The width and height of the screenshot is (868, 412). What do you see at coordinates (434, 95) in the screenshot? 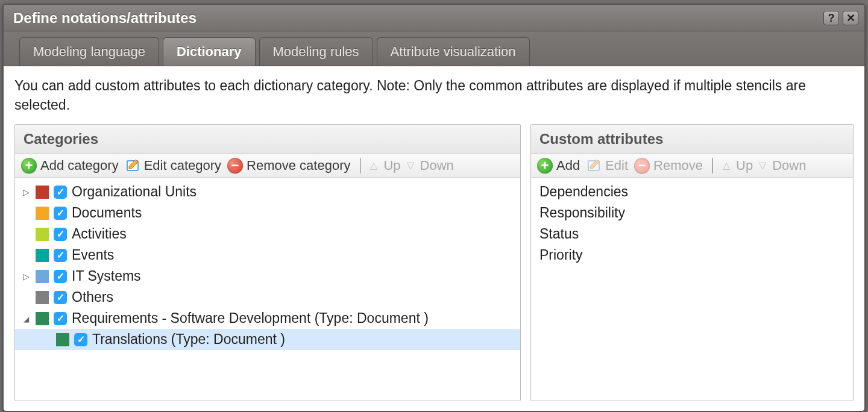
I see `intro-text: You can add custom attributes to each di…` at bounding box center [434, 95].